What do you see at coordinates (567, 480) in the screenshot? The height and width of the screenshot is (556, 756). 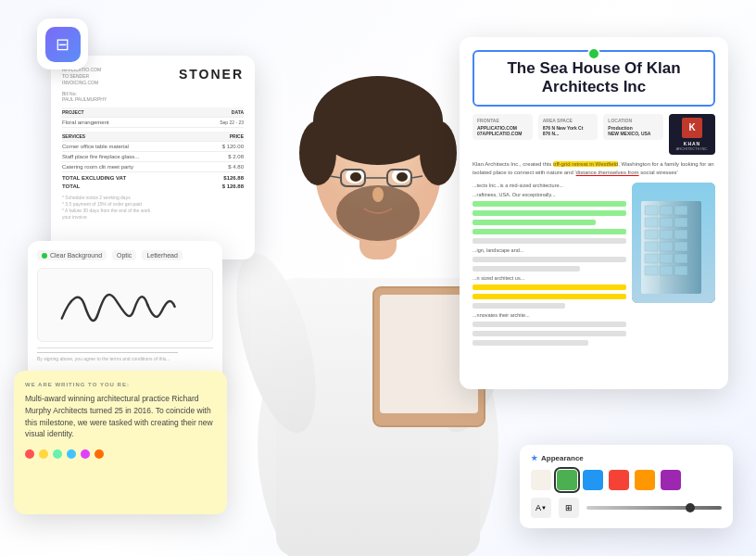 I see `swatch-green` at bounding box center [567, 480].